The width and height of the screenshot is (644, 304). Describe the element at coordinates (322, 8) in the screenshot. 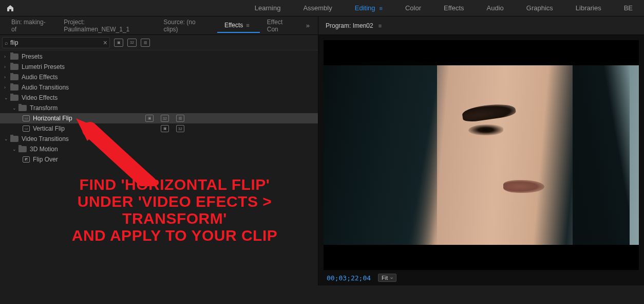

I see `top-bar: Learning Assembly Editing≡ Color Effects…` at that location.